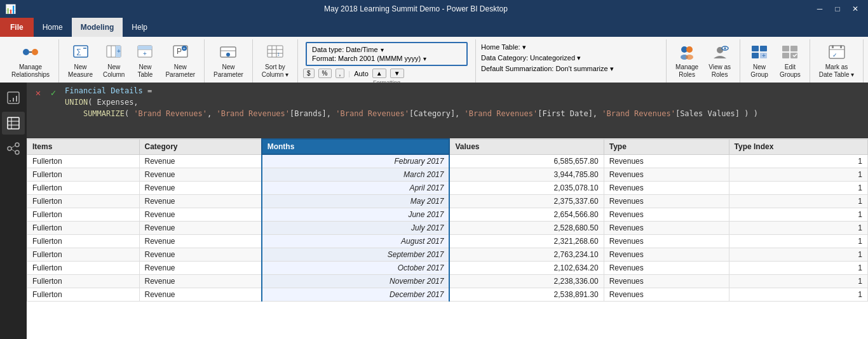 The image size is (868, 339). I want to click on auto-label: Auto, so click(361, 74).